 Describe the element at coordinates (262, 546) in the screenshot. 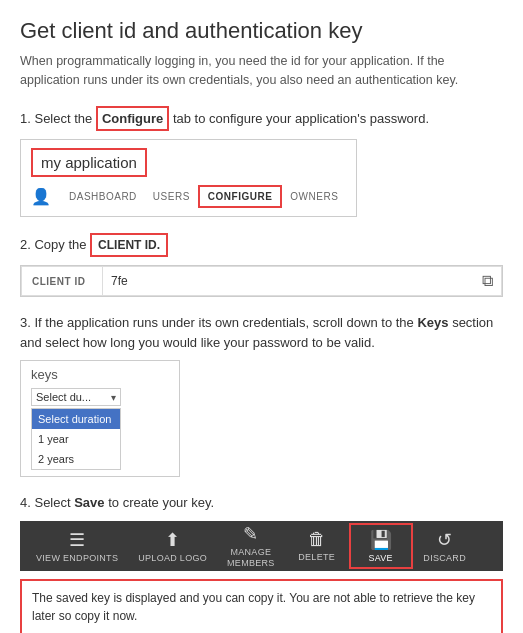

I see `toolbar: ☰ VIEW ENDPOINTS ⬆ UPLOAD LOGO ✎ MANAGEM…` at that location.